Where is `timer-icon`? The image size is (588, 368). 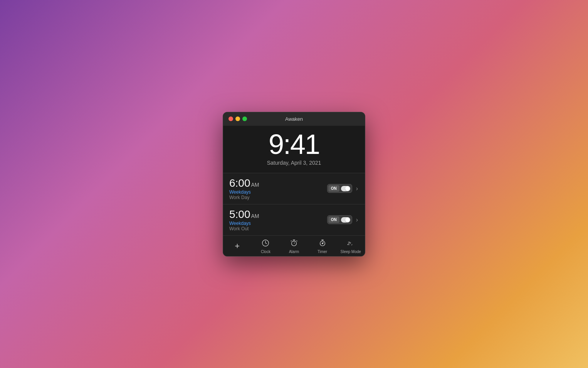
timer-icon is located at coordinates (323, 244).